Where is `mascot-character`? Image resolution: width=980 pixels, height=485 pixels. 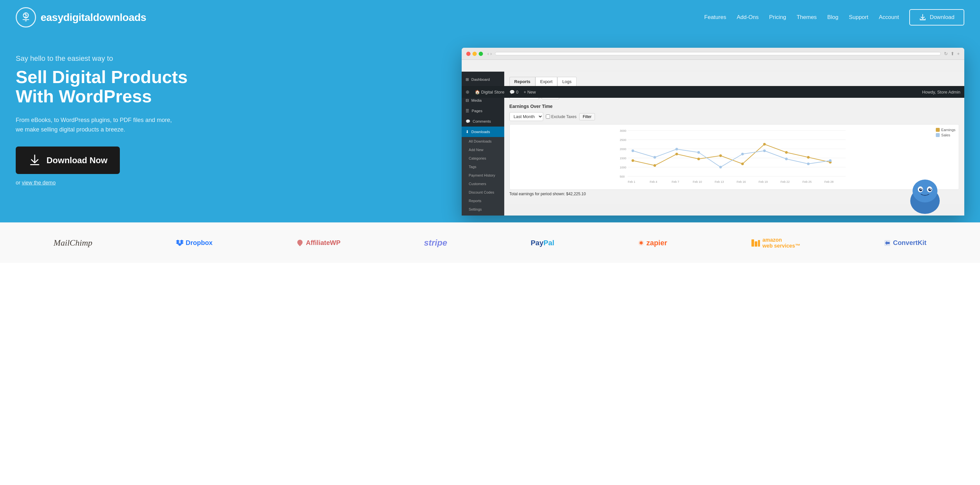
mascot-character is located at coordinates (925, 194).